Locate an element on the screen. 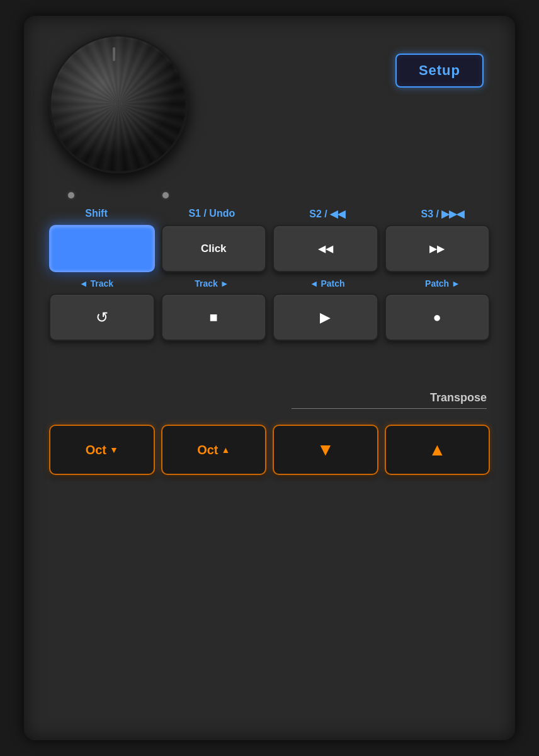 The height and width of the screenshot is (756, 539). labels-row-1: Shift S1 / Undo S2 / ◀◀ S3 / ▶▶◀ is located at coordinates (270, 214).